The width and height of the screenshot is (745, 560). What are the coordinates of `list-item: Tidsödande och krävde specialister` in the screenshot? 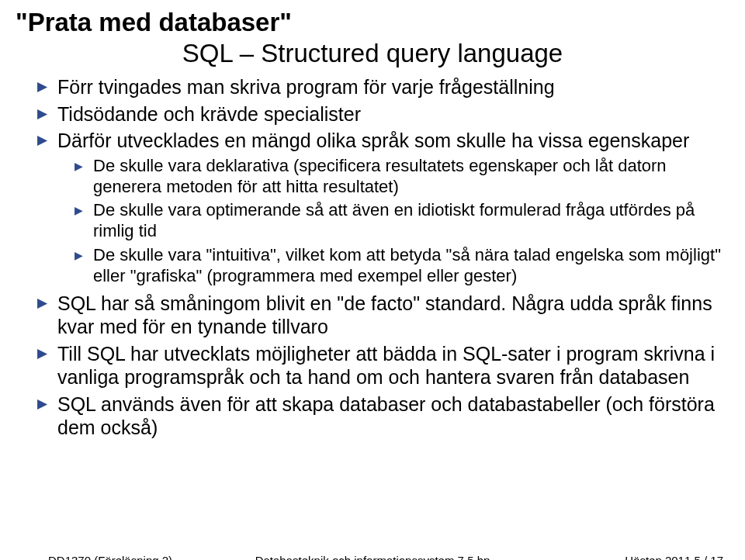 It's located at (383, 115).